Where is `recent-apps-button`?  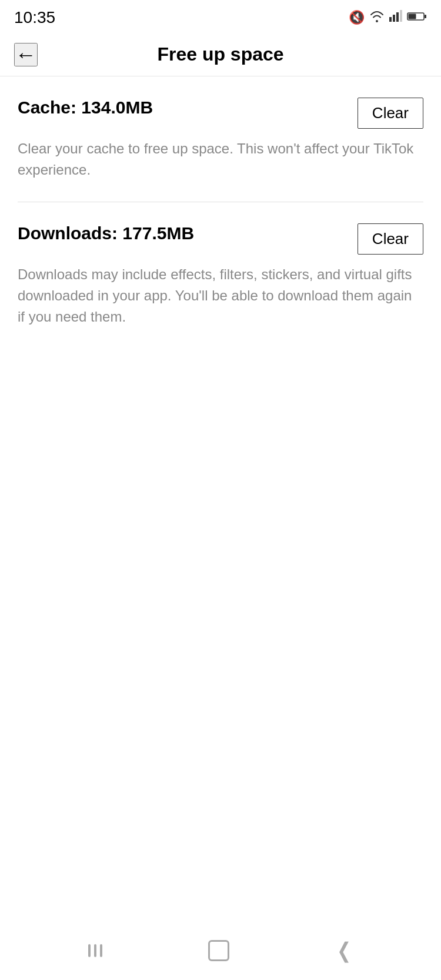
recent-apps-button is located at coordinates (95, 951).